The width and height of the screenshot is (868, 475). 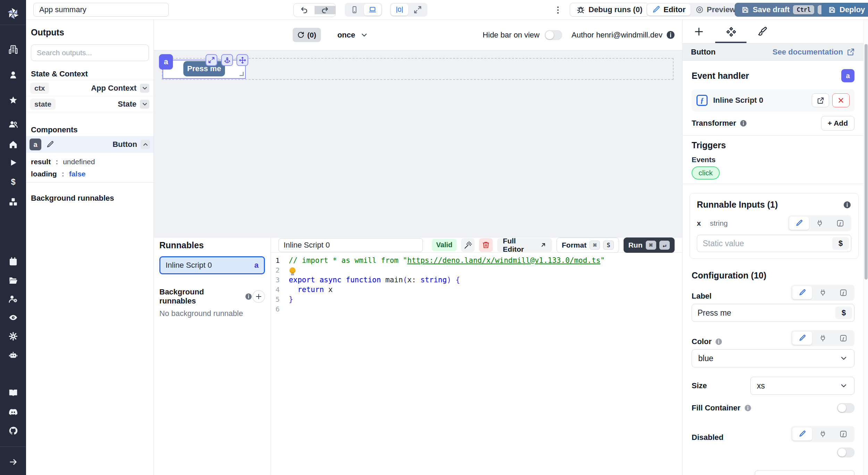 I want to click on press-me-button: Press me, so click(x=204, y=69).